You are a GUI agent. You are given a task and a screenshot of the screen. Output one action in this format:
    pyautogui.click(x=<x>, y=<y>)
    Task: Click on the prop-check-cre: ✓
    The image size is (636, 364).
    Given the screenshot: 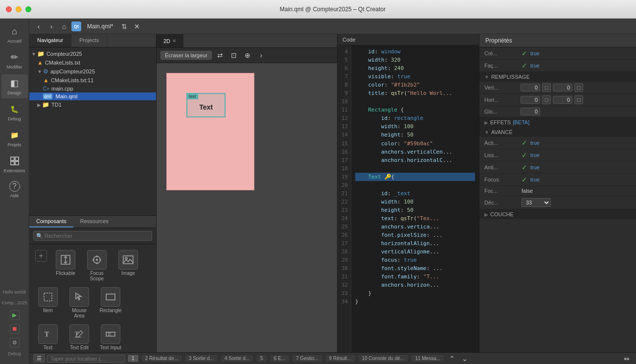 What is the action you would take?
    pyautogui.click(x=524, y=53)
    